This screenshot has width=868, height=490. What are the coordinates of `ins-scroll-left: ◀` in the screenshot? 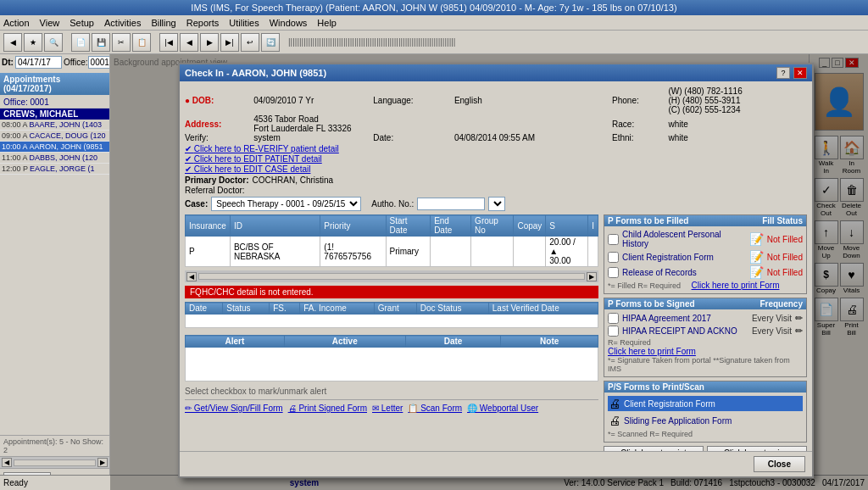 It's located at (192, 276).